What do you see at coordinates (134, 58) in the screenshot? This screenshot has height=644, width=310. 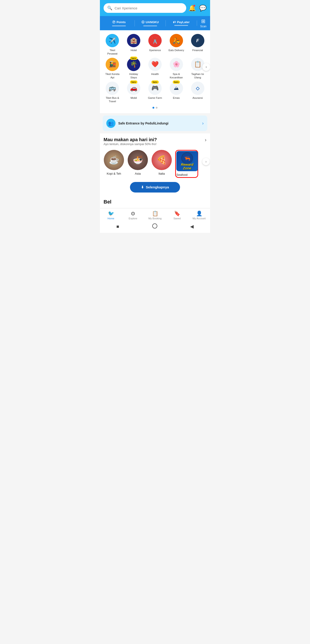 I see `holiday-badge: baru` at bounding box center [134, 58].